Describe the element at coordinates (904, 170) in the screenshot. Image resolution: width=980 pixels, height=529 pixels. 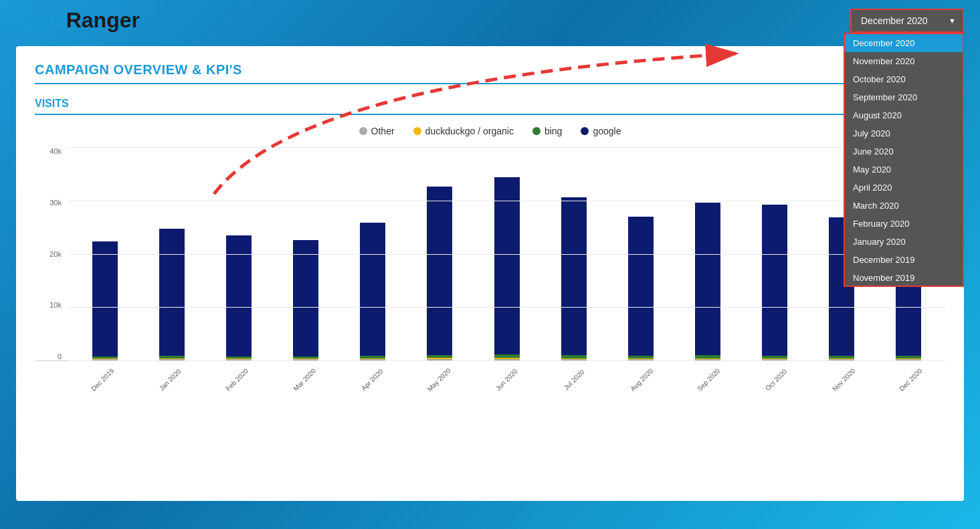
I see `dropdown-option: May 2020` at that location.